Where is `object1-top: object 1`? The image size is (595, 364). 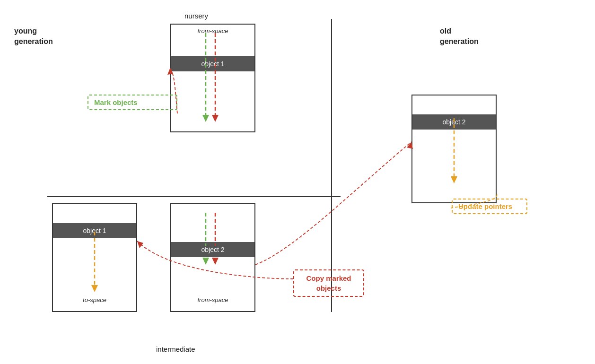
object1-top: object 1 is located at coordinates (213, 64).